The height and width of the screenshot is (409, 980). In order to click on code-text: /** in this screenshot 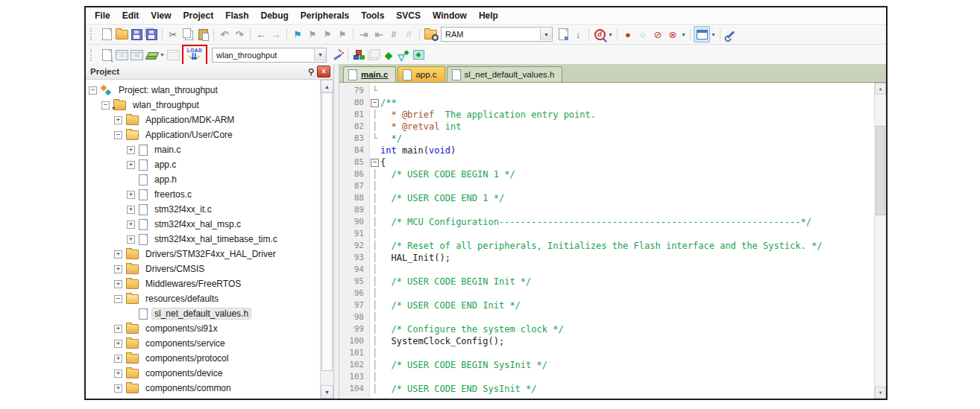, I will do `click(389, 103)`.